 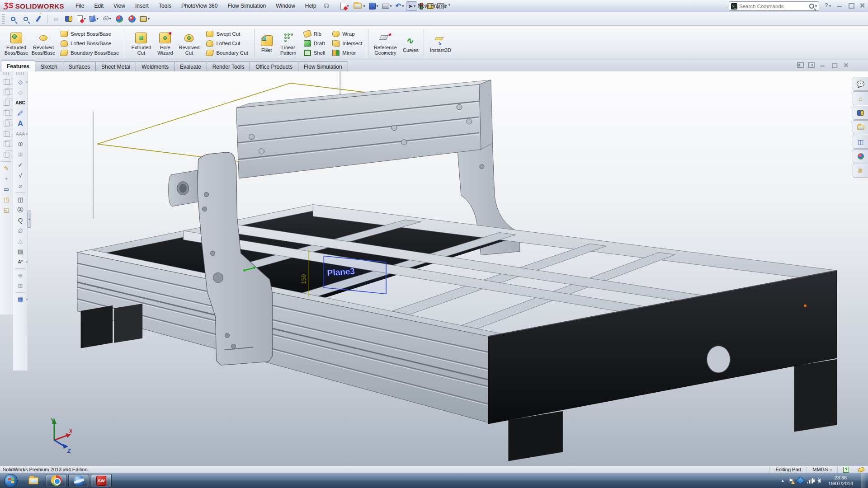 What do you see at coordinates (20, 124) in the screenshot?
I see `note-icon: A` at bounding box center [20, 124].